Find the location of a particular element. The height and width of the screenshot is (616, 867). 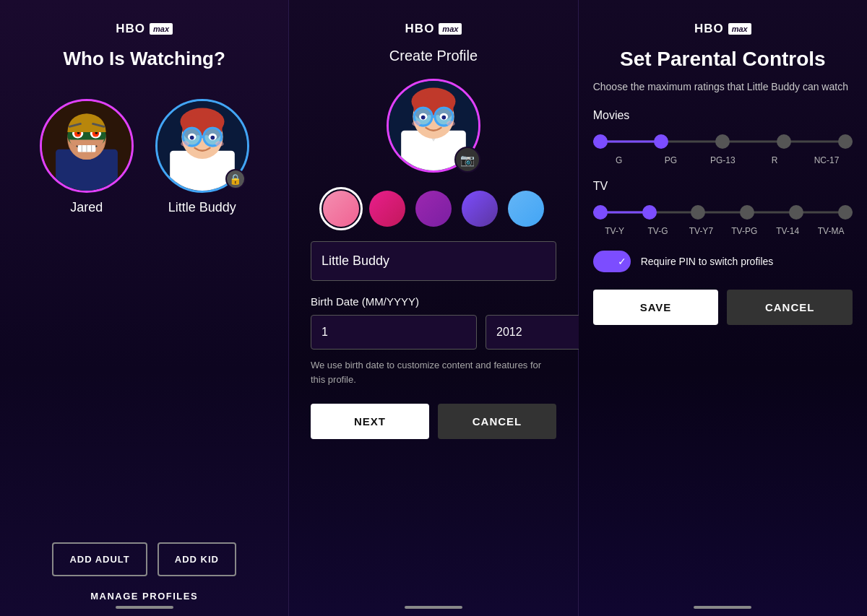

birth-note: We use birth date to customize content a… is located at coordinates (434, 373).